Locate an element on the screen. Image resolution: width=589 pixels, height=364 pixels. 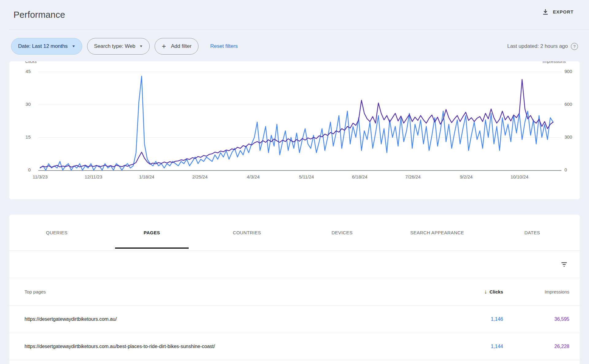
page-title: Performance is located at coordinates (39, 15).